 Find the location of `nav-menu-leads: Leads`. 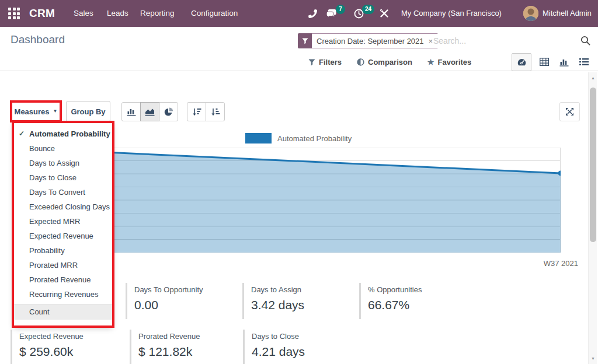

nav-menu-leads: Leads is located at coordinates (118, 13).